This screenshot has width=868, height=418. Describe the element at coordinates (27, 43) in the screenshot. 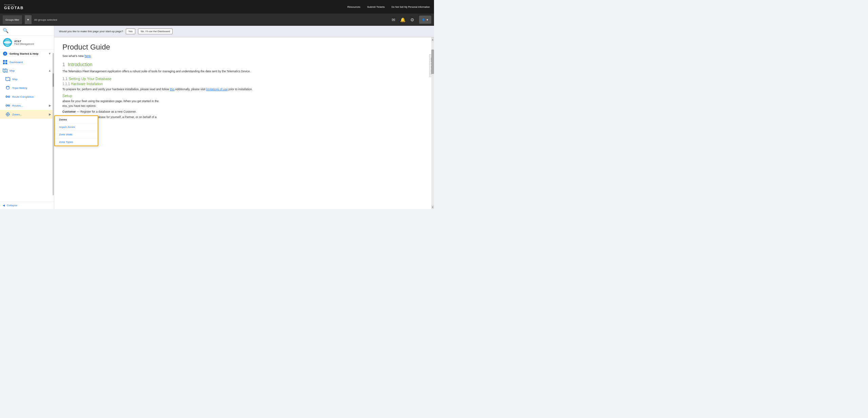

I see `brand-section: AT&T Fleet Management` at that location.